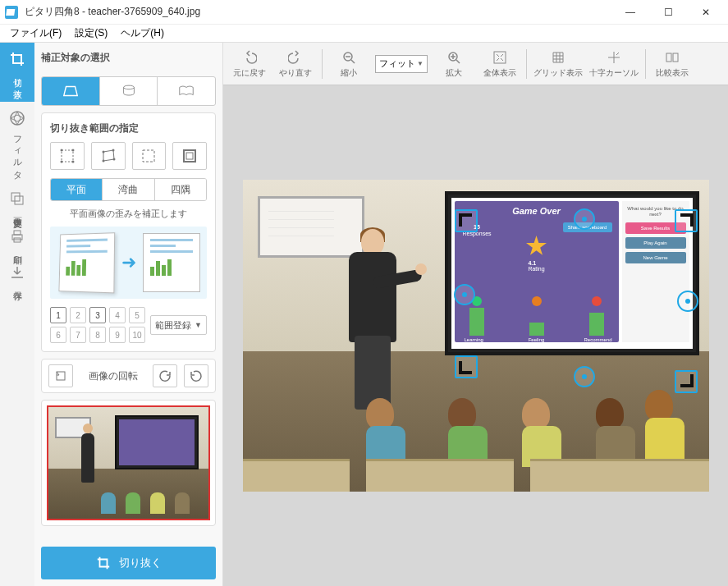 The height and width of the screenshot is (586, 728). What do you see at coordinates (113, 376) in the screenshot?
I see `rotate-label: 画像の回転` at bounding box center [113, 376].